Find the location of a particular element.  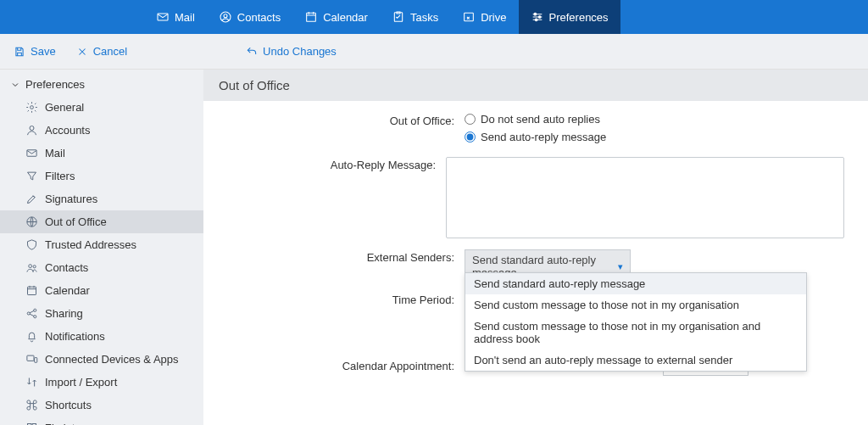

cancel-button: Cancel is located at coordinates (102, 51).